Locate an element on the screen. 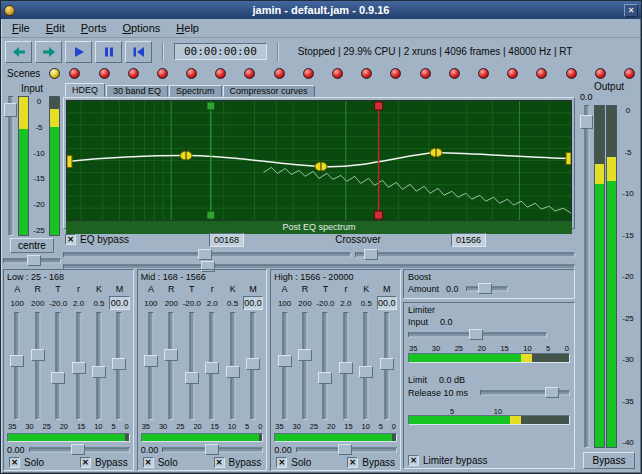 The image size is (642, 474). comp-bypass-checkbox: ✕ Bypass is located at coordinates (371, 462).